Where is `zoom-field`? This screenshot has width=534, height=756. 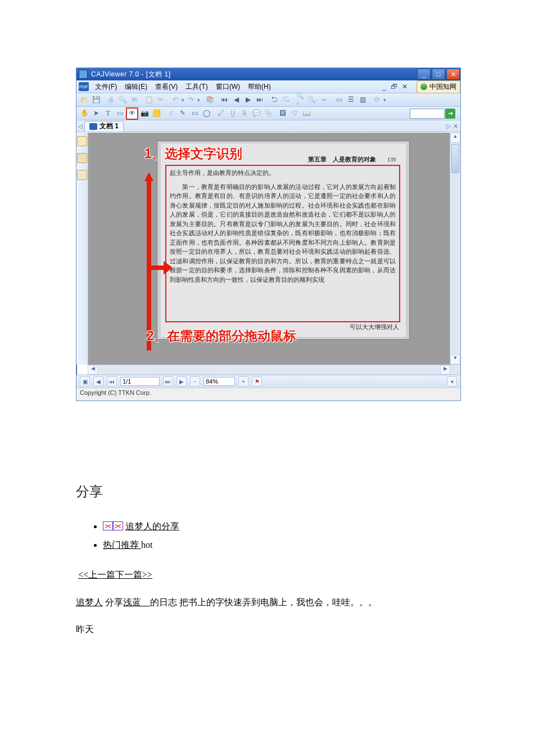
zoom-field is located at coordinates (219, 381).